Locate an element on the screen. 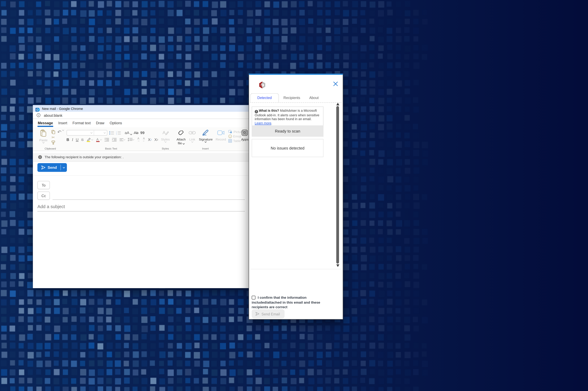 The height and width of the screenshot is (391, 588). attach-label-1: Attach is located at coordinates (181, 140).